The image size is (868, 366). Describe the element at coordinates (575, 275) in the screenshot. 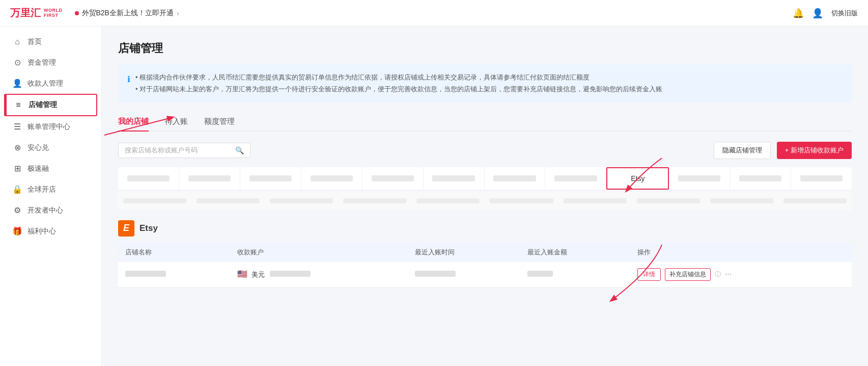

I see `cell-last-amount` at that location.